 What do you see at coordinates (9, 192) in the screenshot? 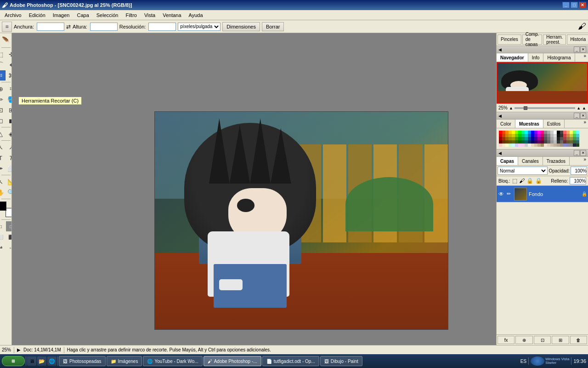
I see `zoom-tool: 🔍` at bounding box center [9, 192].